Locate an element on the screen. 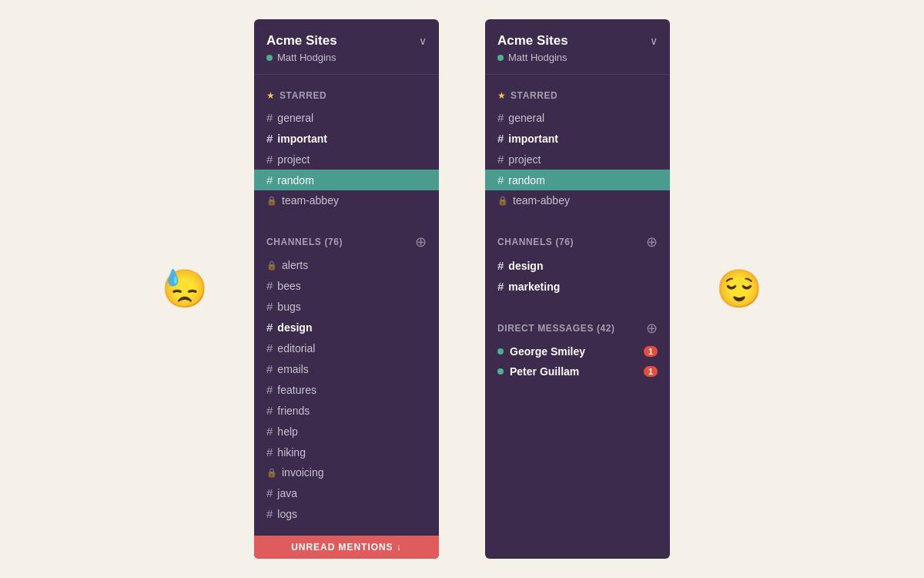 The width and height of the screenshot is (924, 578). right-dm-george-smiley: George Smiley 1 is located at coordinates (578, 351).